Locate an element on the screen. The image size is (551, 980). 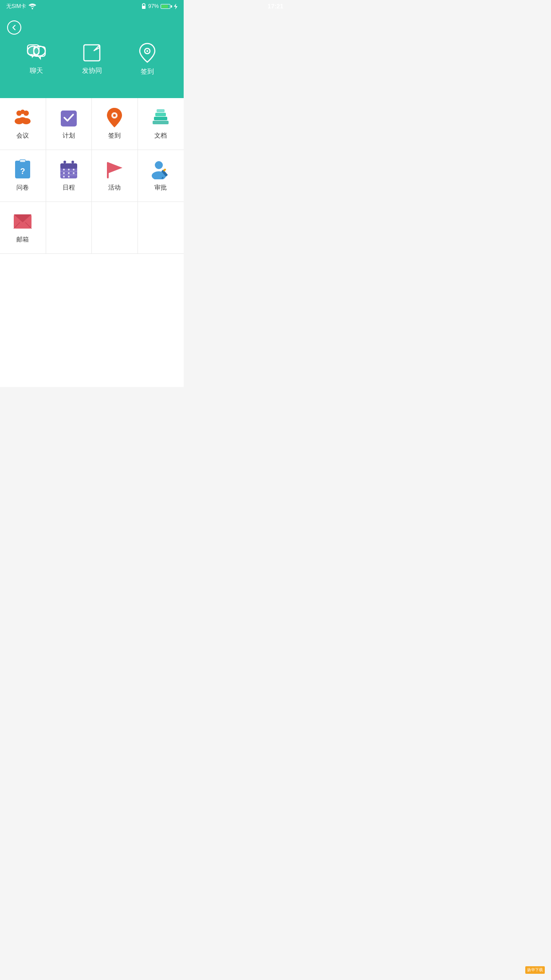
meeting-icon is located at coordinates (23, 118).